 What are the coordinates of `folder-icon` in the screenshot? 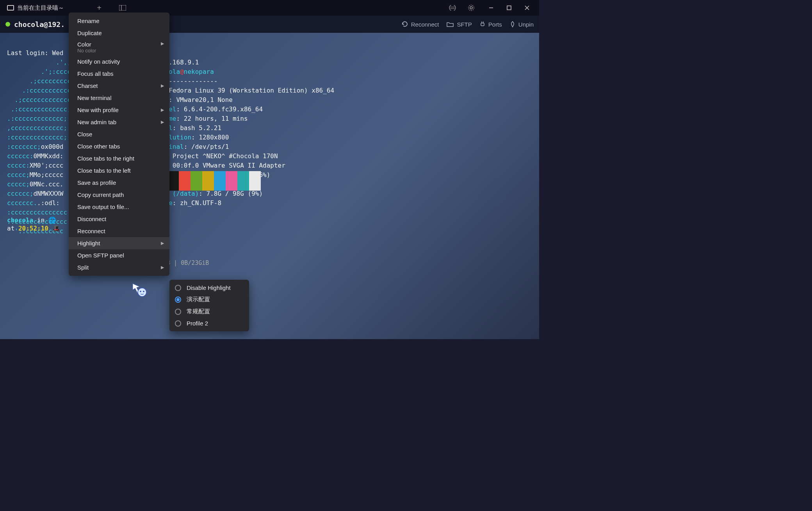 It's located at (450, 24).